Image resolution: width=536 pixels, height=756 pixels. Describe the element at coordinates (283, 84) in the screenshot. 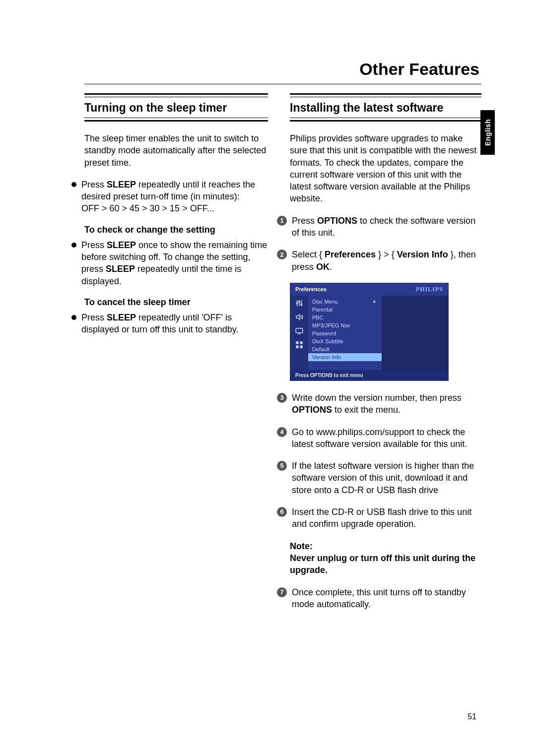

I see `title-rule` at that location.